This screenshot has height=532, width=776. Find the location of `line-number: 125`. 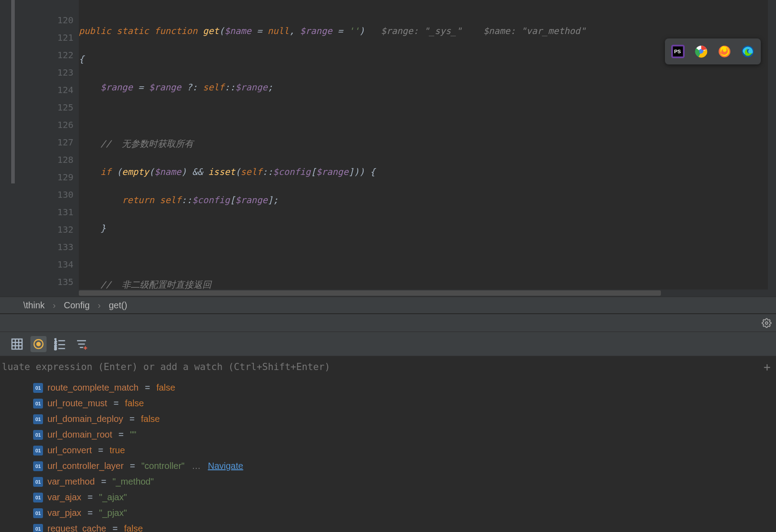

line-number: 125 is located at coordinates (39, 107).